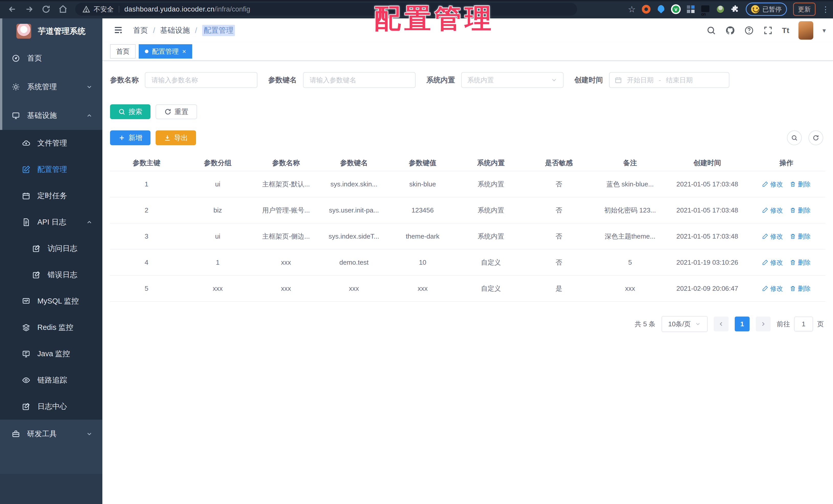 Image resolution: width=833 pixels, height=504 pixels. What do you see at coordinates (51, 261) in the screenshot?
I see `sidebar: 芋道管理系统 首页 系统管理 基础设施 文件管理 配置管理 定时任务` at bounding box center [51, 261].